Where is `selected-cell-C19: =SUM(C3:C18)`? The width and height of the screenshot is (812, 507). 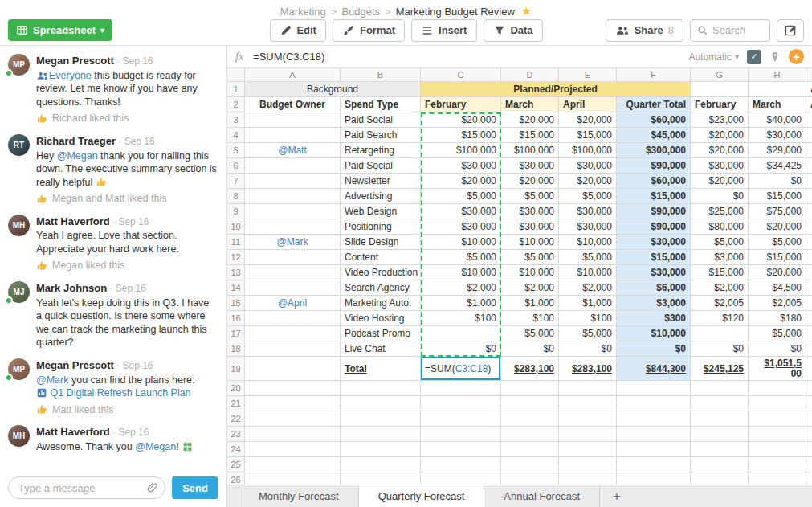 selected-cell-C19: =SUM(C3:C18) is located at coordinates (461, 369).